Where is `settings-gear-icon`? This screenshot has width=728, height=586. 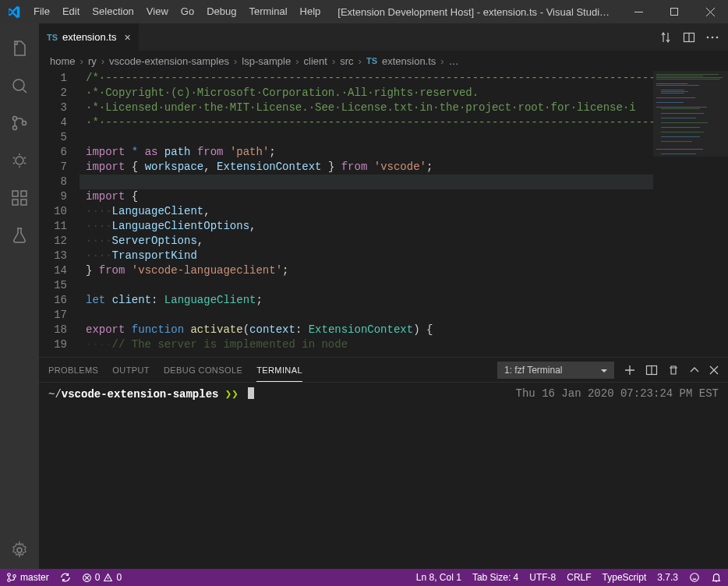
settings-gear-icon is located at coordinates (19, 550).